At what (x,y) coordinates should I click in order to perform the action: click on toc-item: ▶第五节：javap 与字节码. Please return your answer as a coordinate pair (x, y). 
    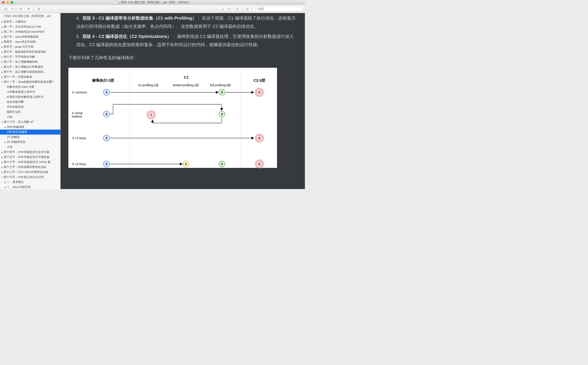
    Looking at the image, I should click on (30, 47).